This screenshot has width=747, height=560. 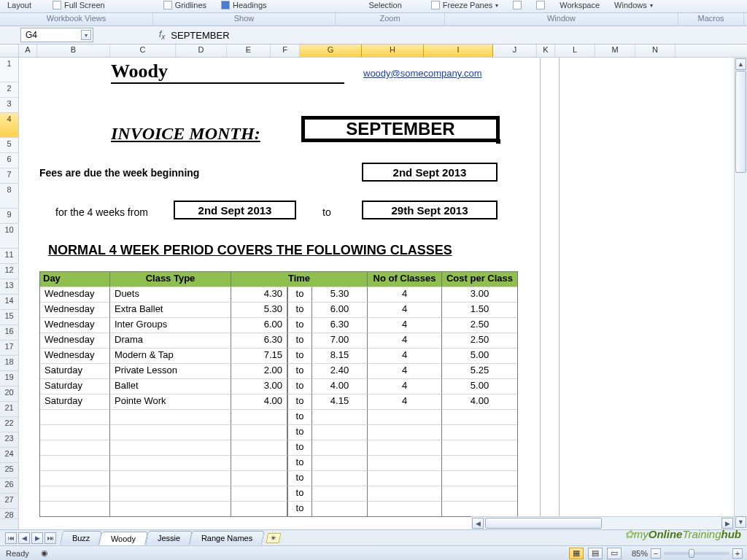 I want to click on tab-nav-prev-icon: ◀, so click(x=24, y=538).